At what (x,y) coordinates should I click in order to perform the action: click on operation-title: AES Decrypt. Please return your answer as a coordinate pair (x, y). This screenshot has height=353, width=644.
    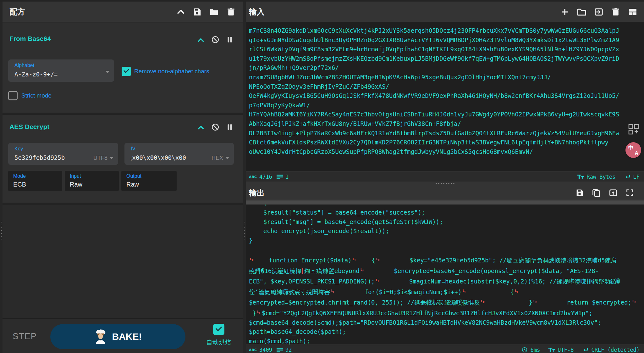
    Looking at the image, I should click on (30, 127).